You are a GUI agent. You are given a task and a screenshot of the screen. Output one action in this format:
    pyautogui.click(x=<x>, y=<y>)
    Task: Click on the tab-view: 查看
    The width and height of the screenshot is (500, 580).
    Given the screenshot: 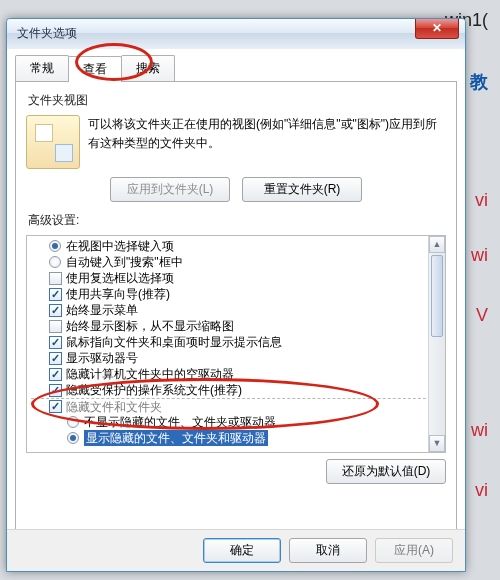 What is the action you would take?
    pyautogui.click(x=95, y=69)
    